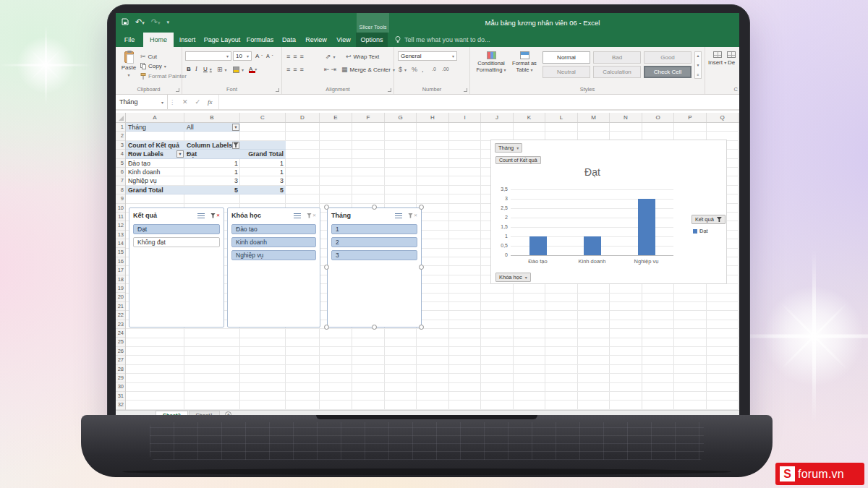 The width and height of the screenshot is (868, 488). What do you see at coordinates (273, 229) in the screenshot?
I see `slicer-item--o-t-o: Đào tạo` at bounding box center [273, 229].